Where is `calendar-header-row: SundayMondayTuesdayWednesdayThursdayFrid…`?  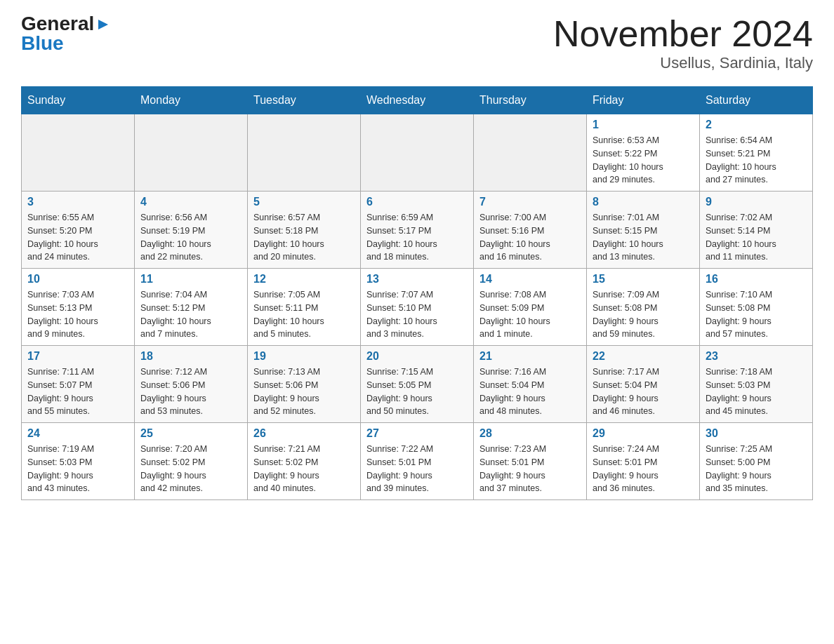
calendar-header-row: SundayMondayTuesdayWednesdayThursdayFrid… is located at coordinates (417, 101).